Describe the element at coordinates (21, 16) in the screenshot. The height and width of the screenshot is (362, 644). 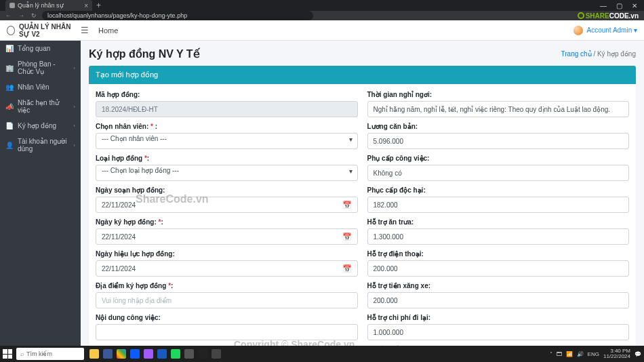
I see `nav-icons: ← → ↻` at that location.